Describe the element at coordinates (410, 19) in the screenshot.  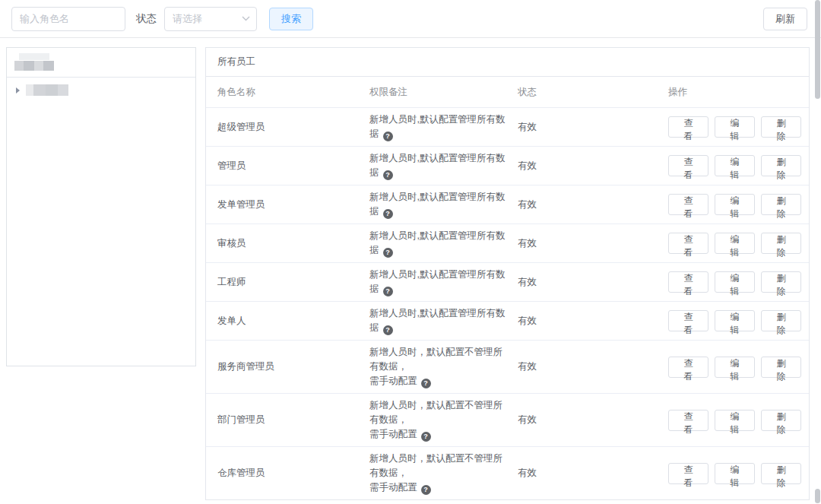
I see `search-toolbar: 状态 请选择 搜索 刷新` at that location.